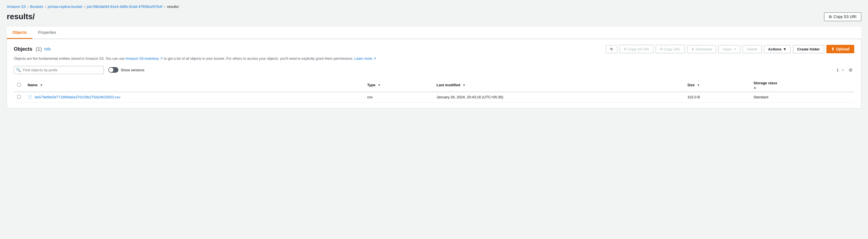 The width and height of the screenshot is (868, 239). I want to click on toggle-thumb, so click(111, 70).